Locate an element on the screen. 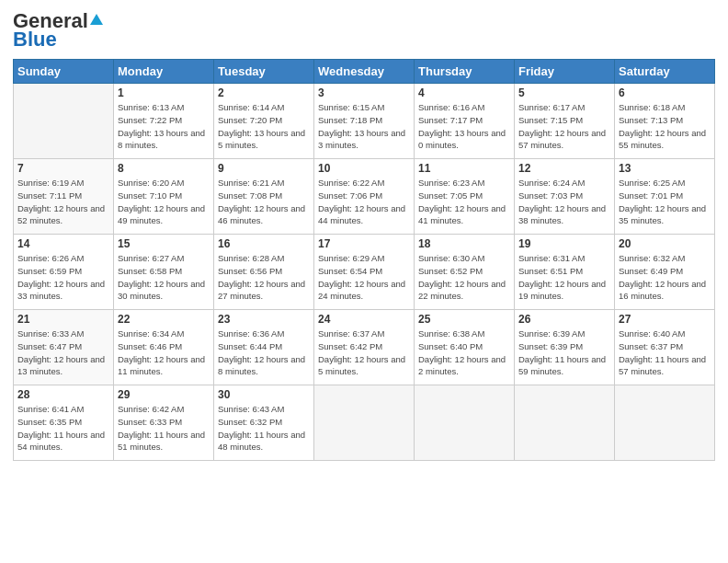  day-number: 24 is located at coordinates (364, 319).